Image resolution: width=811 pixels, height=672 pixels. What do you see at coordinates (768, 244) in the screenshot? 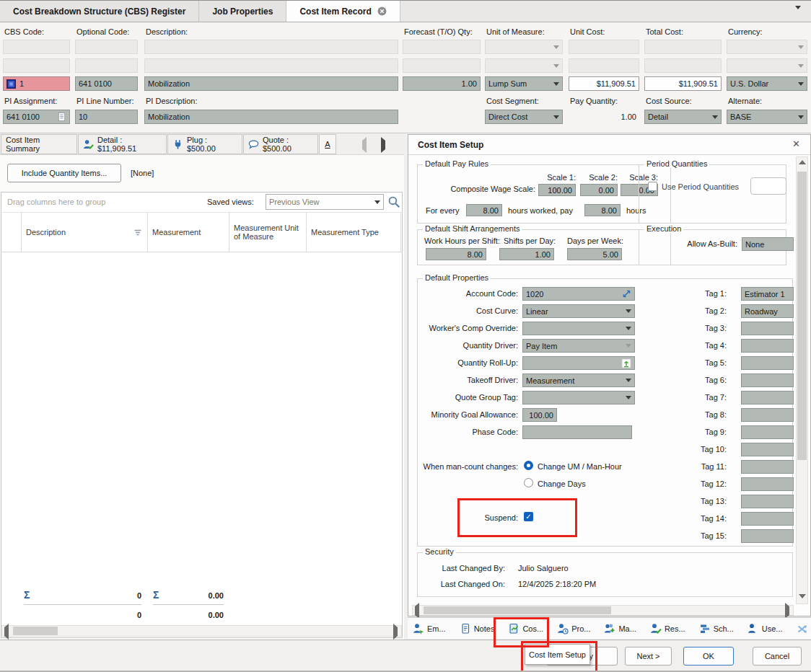
I see `allow-as-built-field: None` at bounding box center [768, 244].